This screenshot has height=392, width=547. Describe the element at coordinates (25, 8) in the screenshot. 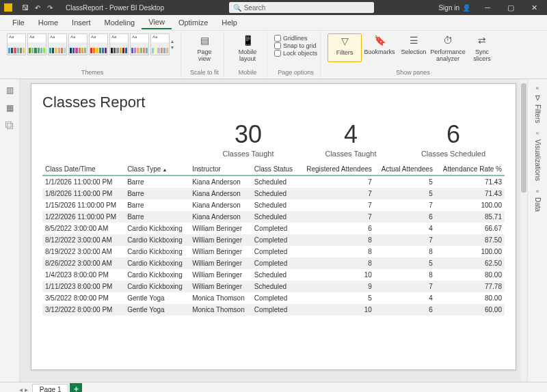

I see `save-icon: 🖫` at that location.